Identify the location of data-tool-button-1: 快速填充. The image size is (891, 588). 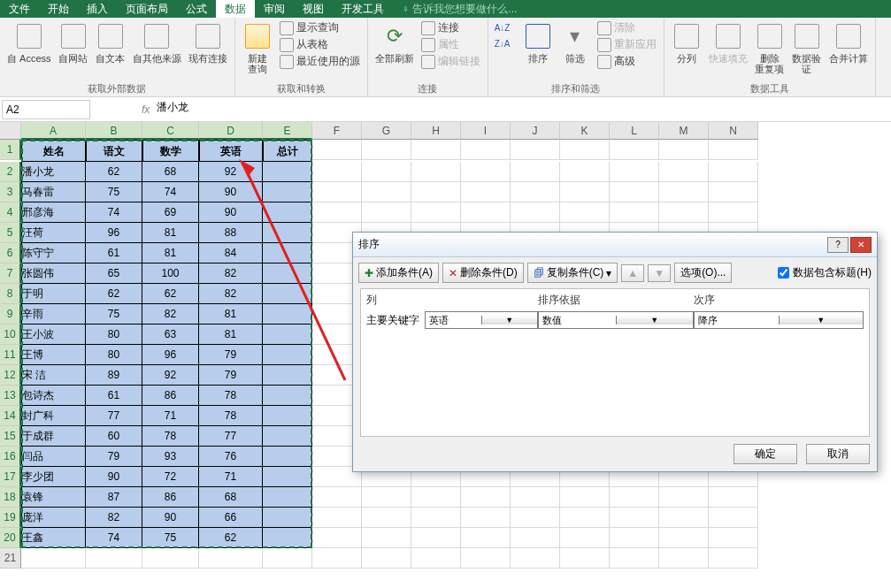
(728, 42).